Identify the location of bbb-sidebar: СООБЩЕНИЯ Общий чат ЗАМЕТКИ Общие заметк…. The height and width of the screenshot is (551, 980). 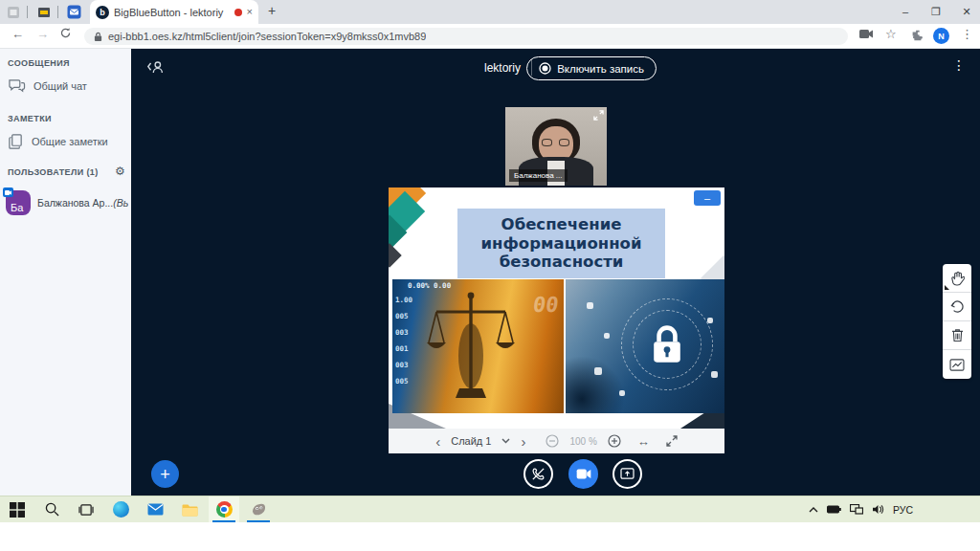
(65, 272).